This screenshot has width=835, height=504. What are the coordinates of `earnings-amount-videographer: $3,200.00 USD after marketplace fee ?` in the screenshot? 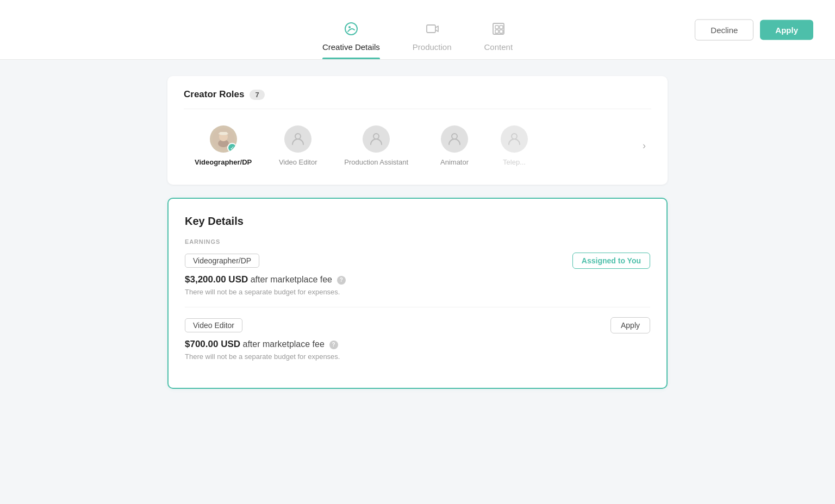 It's located at (418, 280).